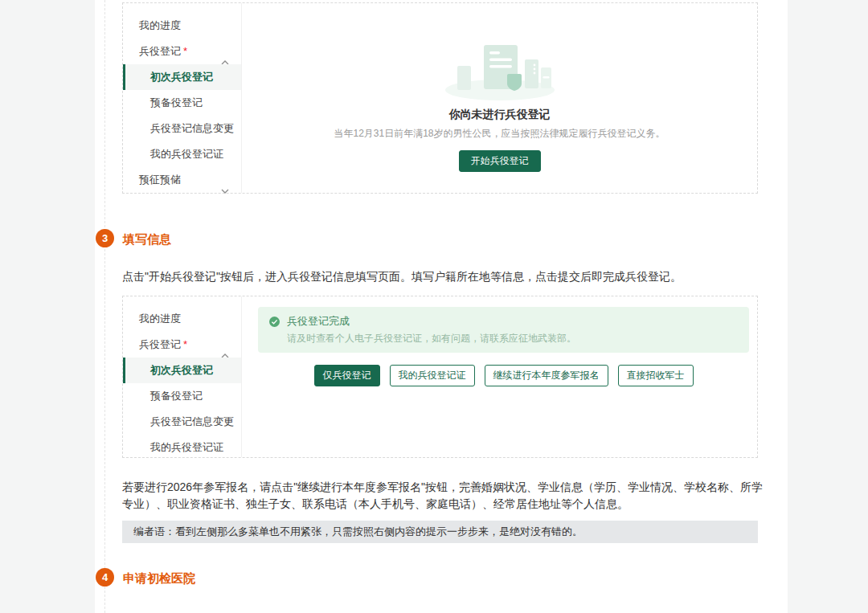 Image resolution: width=868 pixels, height=613 pixels. I want to click on step-3-description: 点击"开始兵役登记"按钮后，进入兵役登记信息填写页面。填写户籍所在地等信息，点击…, so click(443, 276).